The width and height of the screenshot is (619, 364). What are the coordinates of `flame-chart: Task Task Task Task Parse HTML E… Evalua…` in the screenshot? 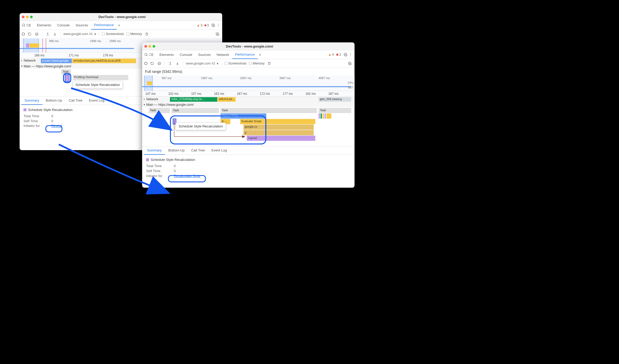 It's located at (248, 127).